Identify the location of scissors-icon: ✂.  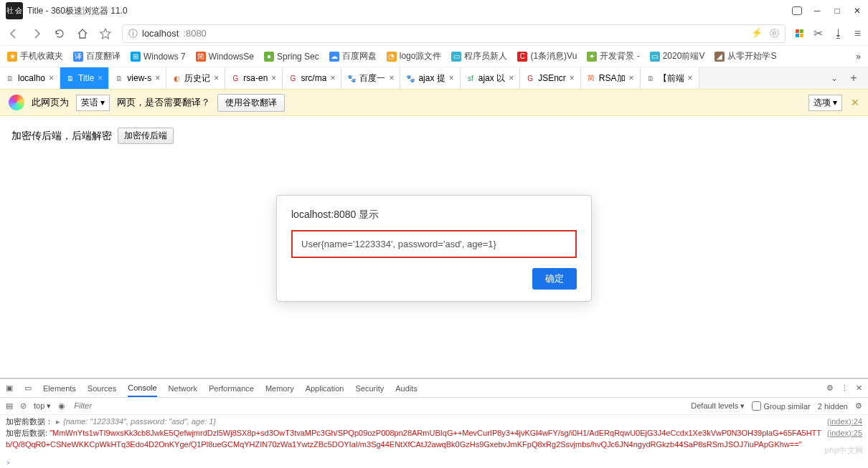
(818, 33).